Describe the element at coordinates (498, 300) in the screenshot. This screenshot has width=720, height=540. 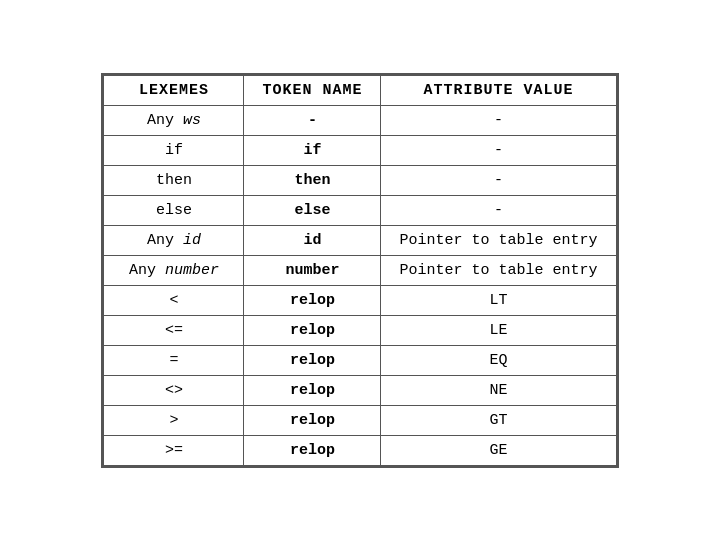
I see `attr-cell: LT` at that location.